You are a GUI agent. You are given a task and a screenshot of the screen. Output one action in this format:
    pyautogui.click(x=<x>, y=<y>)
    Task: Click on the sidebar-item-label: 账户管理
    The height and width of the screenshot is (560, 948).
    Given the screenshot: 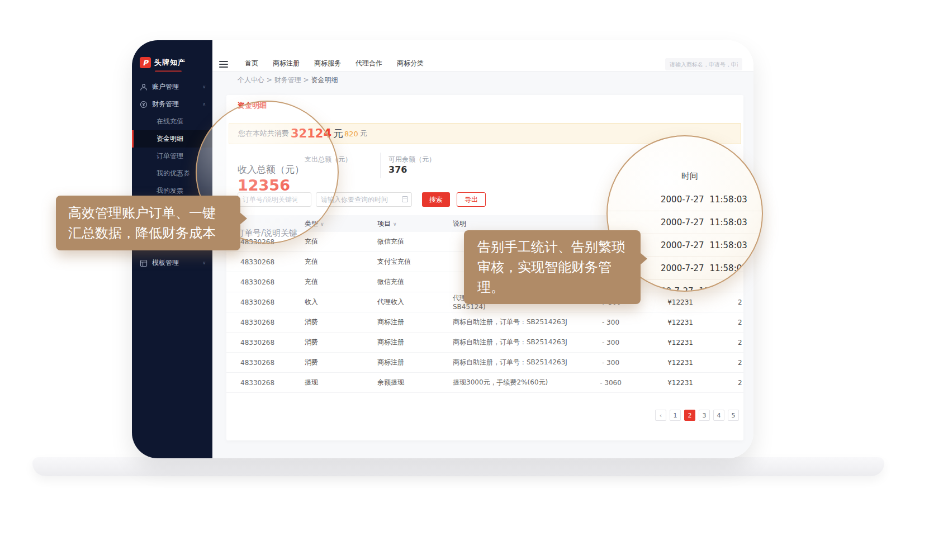 What is the action you would take?
    pyautogui.click(x=165, y=87)
    